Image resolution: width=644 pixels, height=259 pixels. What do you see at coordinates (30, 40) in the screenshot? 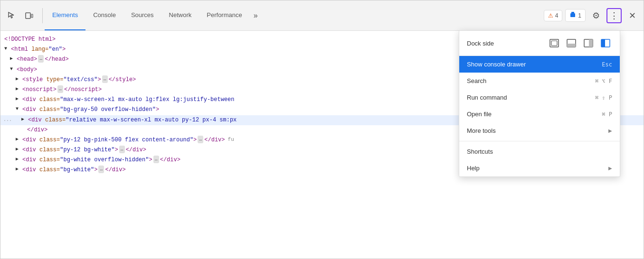
I see `code-text: <!DOCTYPE html>` at bounding box center [30, 40].